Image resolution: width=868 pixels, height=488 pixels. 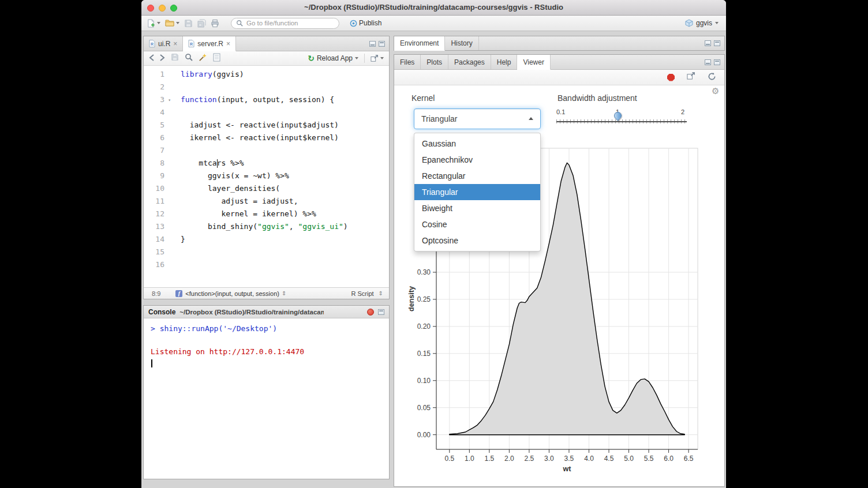 What do you see at coordinates (267, 44) in the screenshot?
I see `editor-tabbar: R ui.R × R server.R ×` at bounding box center [267, 44].